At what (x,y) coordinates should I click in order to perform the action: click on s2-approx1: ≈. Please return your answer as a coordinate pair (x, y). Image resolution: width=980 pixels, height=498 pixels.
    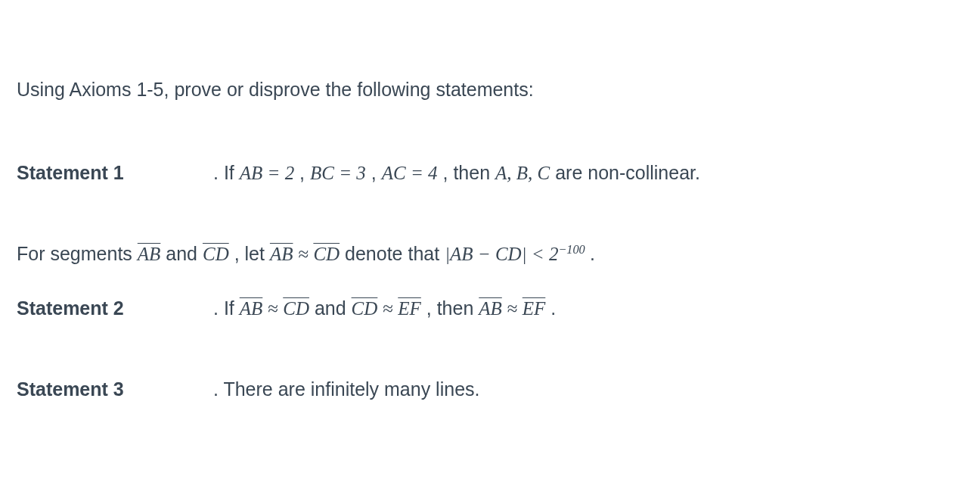
    Looking at the image, I should click on (275, 309).